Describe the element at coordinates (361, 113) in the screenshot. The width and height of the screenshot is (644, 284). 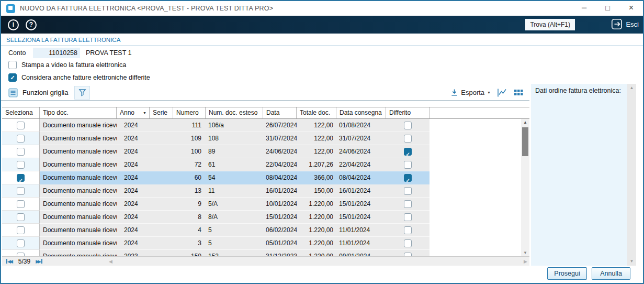
I see `header-data-consegna: Data consegna` at that location.